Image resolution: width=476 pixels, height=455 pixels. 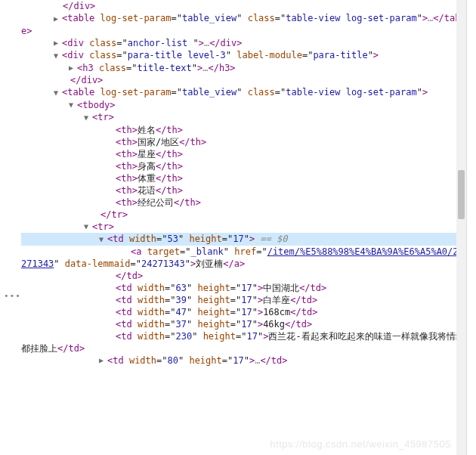 What do you see at coordinates (243, 342) in the screenshot?
I see `dom-line: <td width="230" height="17">西兰花-看起来和吃起来的…` at bounding box center [243, 342].